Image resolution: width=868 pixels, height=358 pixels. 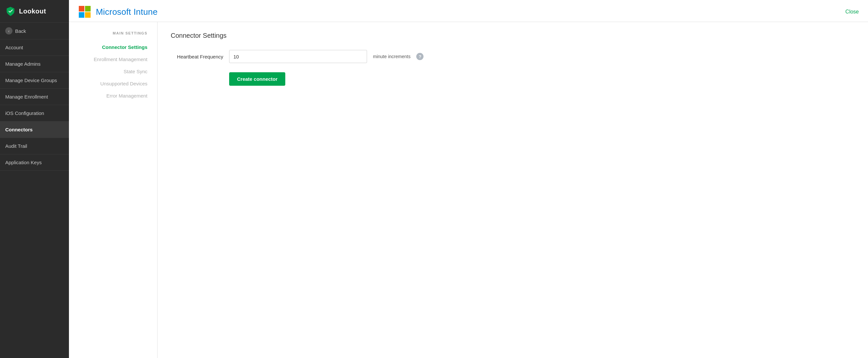 I want to click on sidebar-item-account: Account, so click(x=34, y=48).